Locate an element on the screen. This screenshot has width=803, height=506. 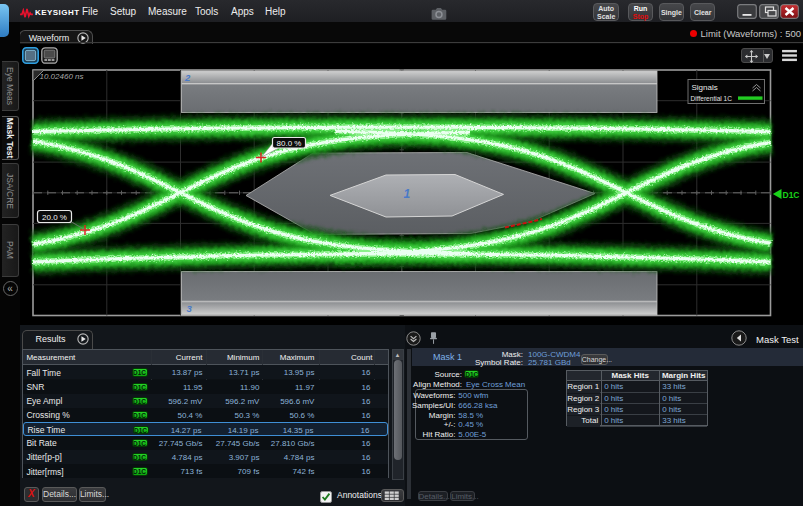
svg-text: 3 is located at coordinates (190, 308).